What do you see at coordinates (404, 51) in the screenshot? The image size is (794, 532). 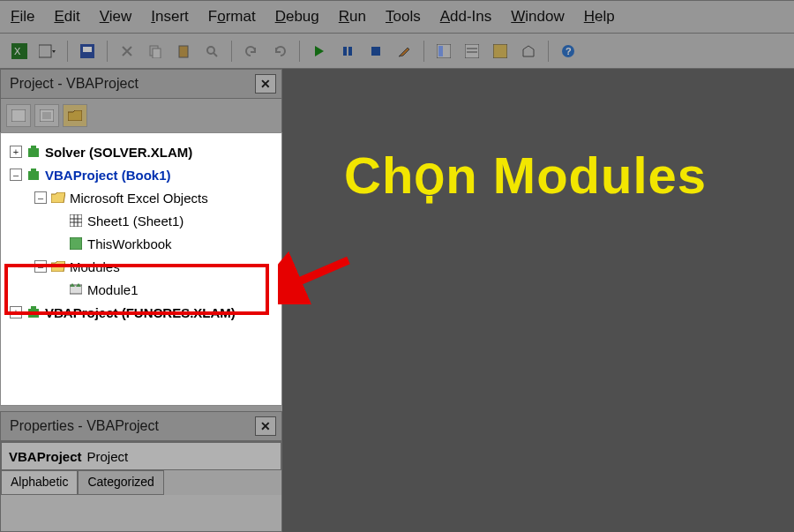 I see `design-mode-icon` at bounding box center [404, 51].